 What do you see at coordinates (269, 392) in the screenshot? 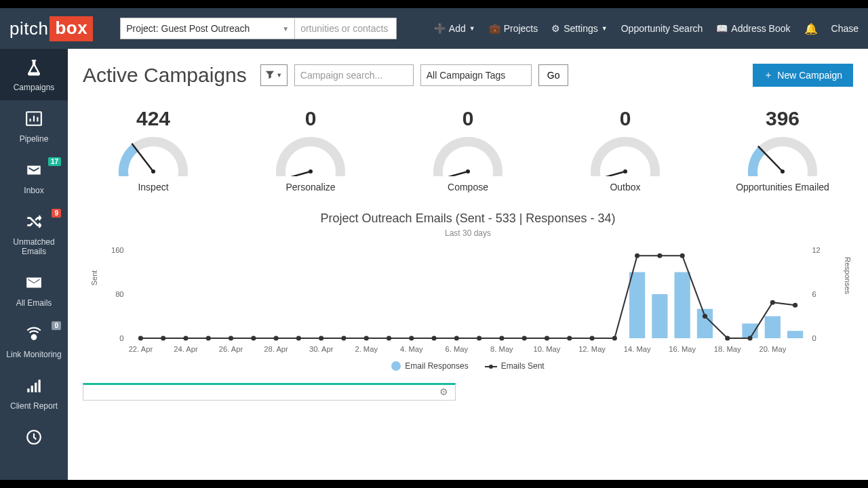
I see `campaign-card` at bounding box center [269, 392].